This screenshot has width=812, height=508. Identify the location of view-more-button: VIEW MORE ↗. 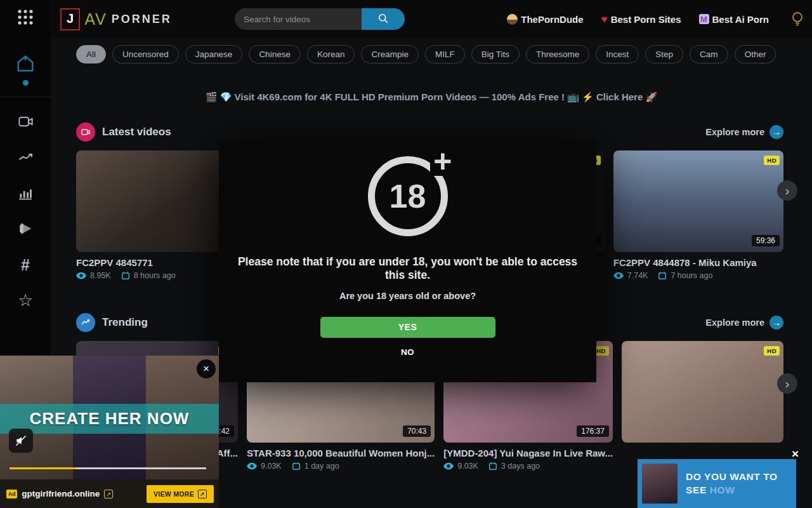
(180, 494).